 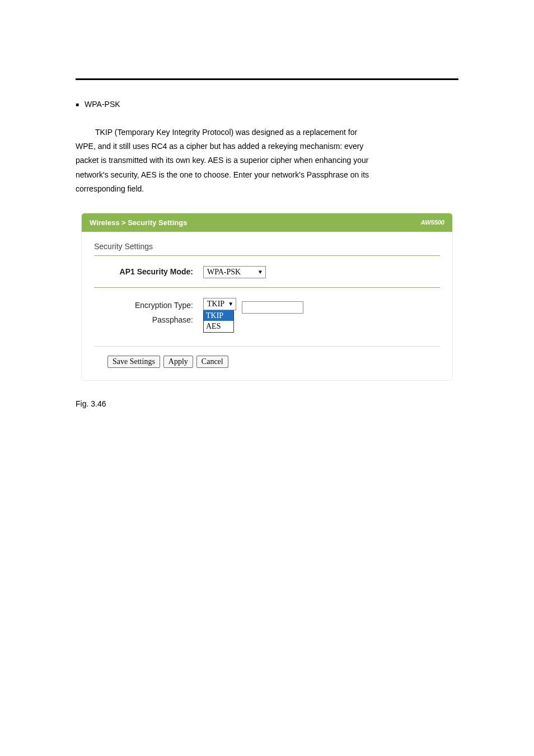 What do you see at coordinates (216, 304) in the screenshot?
I see `encryption-type-value: TKIP` at bounding box center [216, 304].